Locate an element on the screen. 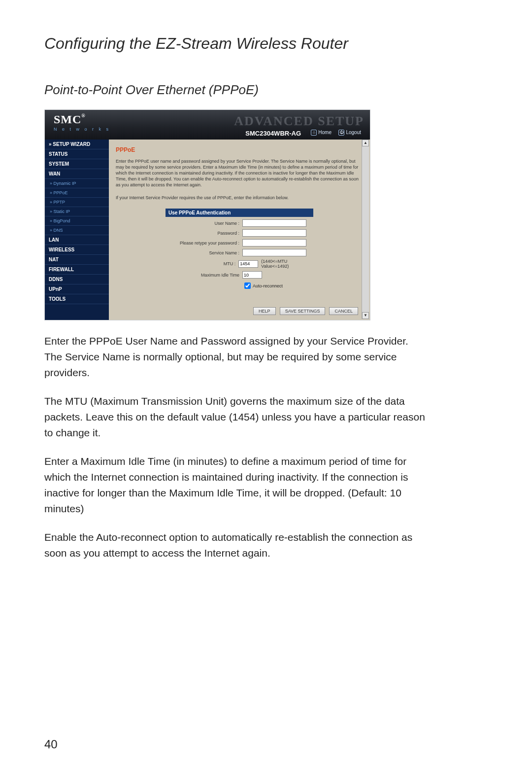 This screenshot has height=774, width=532. sidebar-item-lan: LAN is located at coordinates (77, 240).